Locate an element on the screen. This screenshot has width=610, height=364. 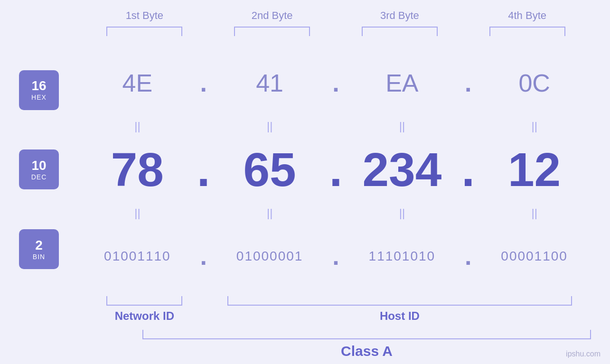
byte2-header: 2nd Byte is located at coordinates (272, 16).